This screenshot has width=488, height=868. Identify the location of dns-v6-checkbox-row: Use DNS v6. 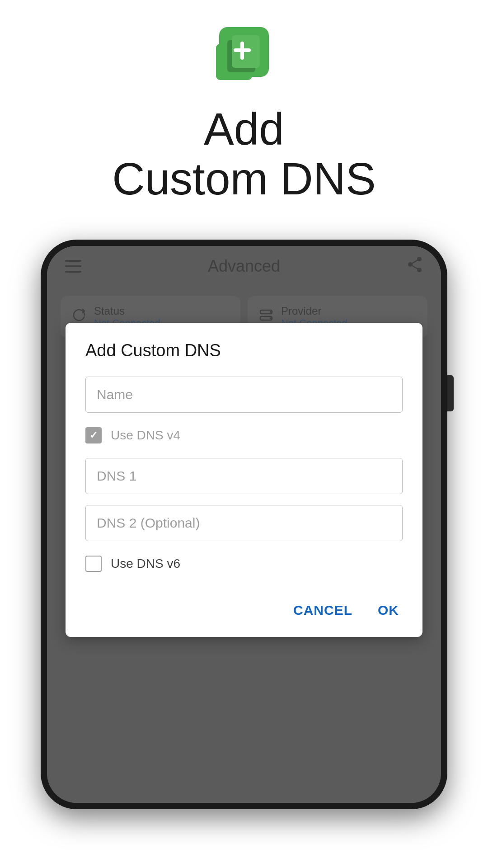
(244, 564).